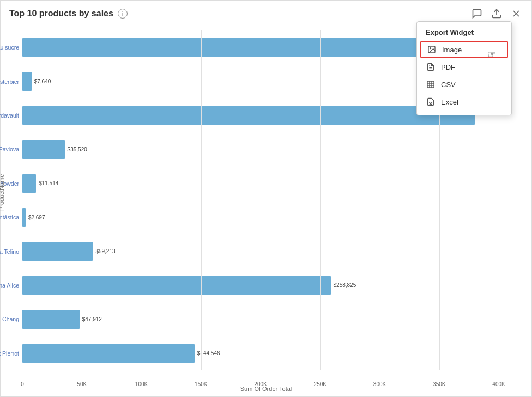 The width and height of the screenshot is (532, 397). What do you see at coordinates (261, 217) in the screenshot?
I see `bar-row: Guaraná Fantástica$2,697` at bounding box center [261, 217].